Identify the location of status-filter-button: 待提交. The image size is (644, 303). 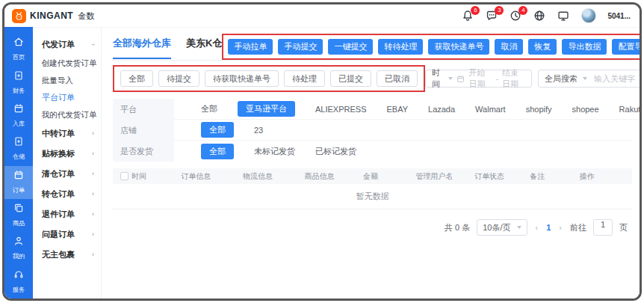
(179, 79).